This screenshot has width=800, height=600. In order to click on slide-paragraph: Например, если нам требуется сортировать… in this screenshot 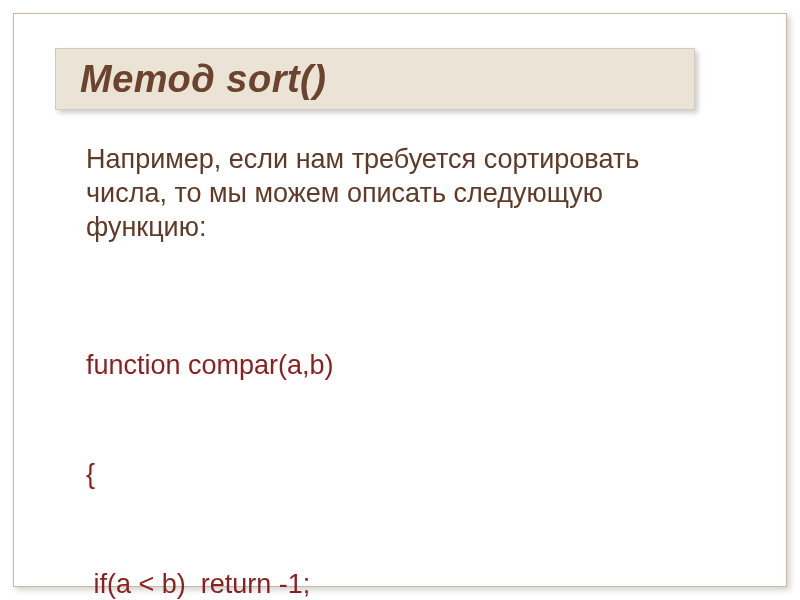, I will do `click(403, 193)`.